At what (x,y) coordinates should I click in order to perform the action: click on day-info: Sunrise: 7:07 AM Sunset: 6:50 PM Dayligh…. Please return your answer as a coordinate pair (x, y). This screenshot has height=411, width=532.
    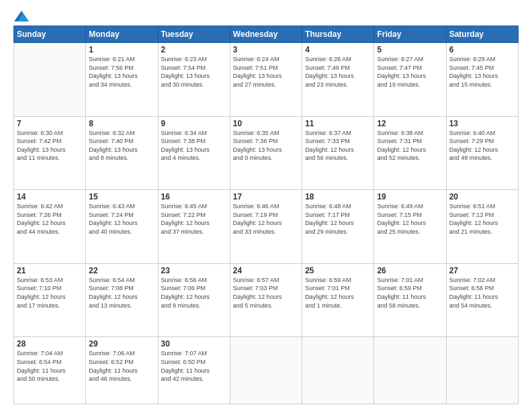
    Looking at the image, I should click on (194, 366).